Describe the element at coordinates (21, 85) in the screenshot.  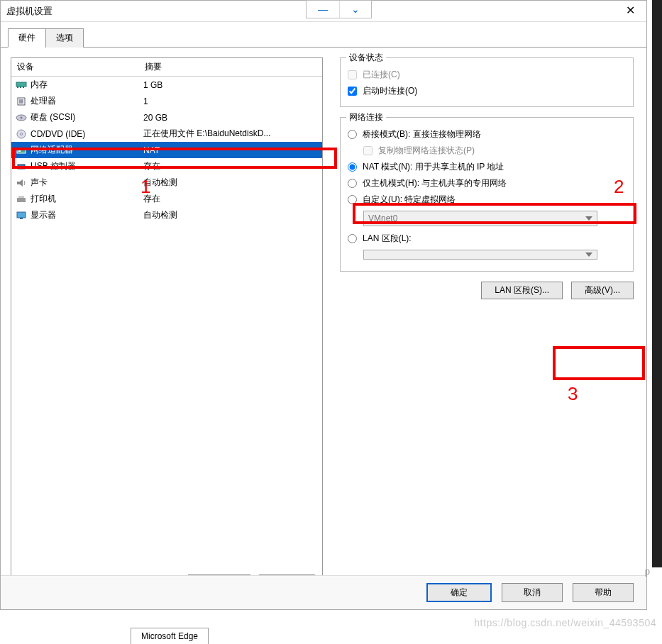
I see `memory-icon` at that location.